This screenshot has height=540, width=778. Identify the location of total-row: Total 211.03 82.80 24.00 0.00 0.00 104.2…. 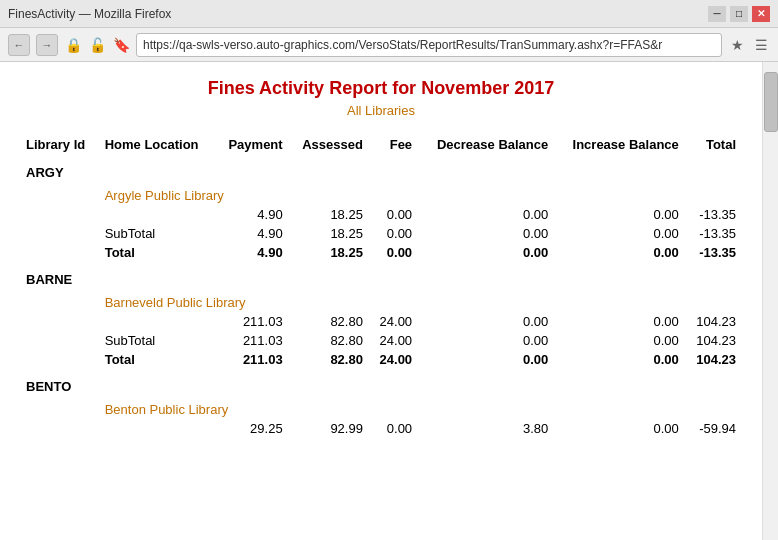
(381, 360).